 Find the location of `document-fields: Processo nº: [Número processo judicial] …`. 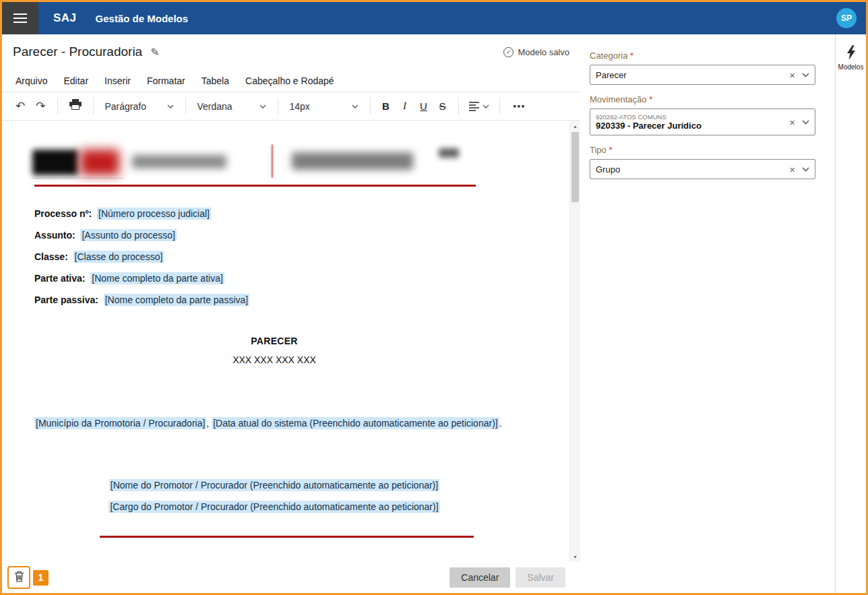

document-fields: Processo nº: [Número processo judicial] … is located at coordinates (274, 257).